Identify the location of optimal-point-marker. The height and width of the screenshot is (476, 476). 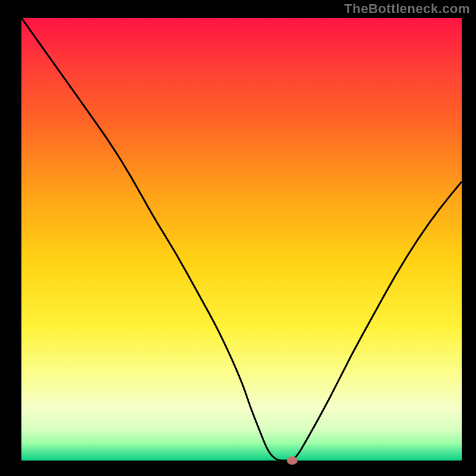
(292, 461).